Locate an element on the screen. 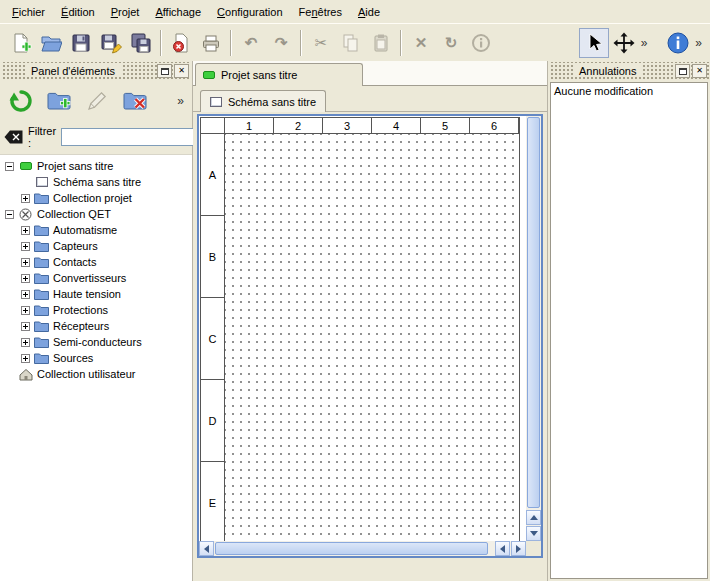 The image size is (710, 581). backspace-icon is located at coordinates (14, 137).